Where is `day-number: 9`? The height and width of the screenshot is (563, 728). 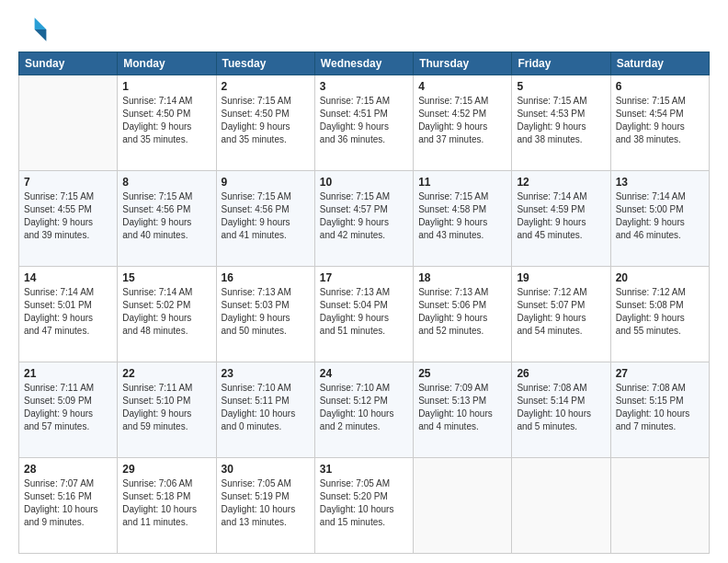
day-number: 9 is located at coordinates (266, 182).